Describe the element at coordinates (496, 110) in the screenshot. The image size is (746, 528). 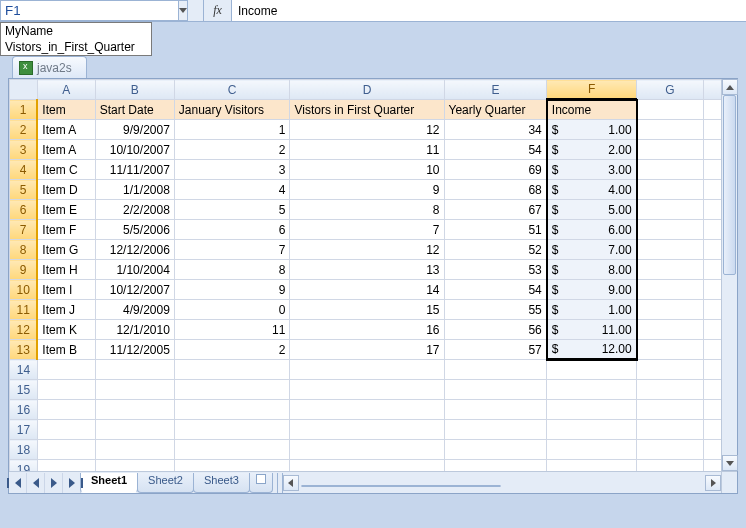
I see `cell: Yearly Quarter` at that location.